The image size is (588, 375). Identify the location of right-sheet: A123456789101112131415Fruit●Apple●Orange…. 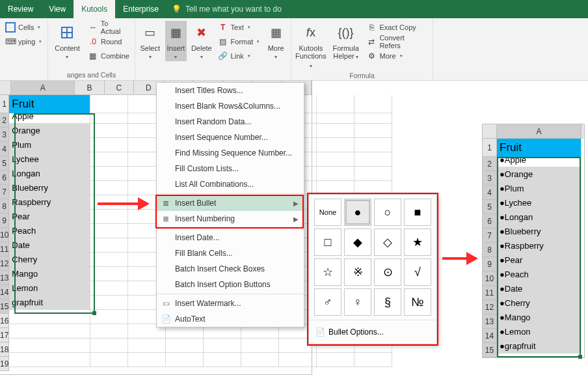
(533, 241).